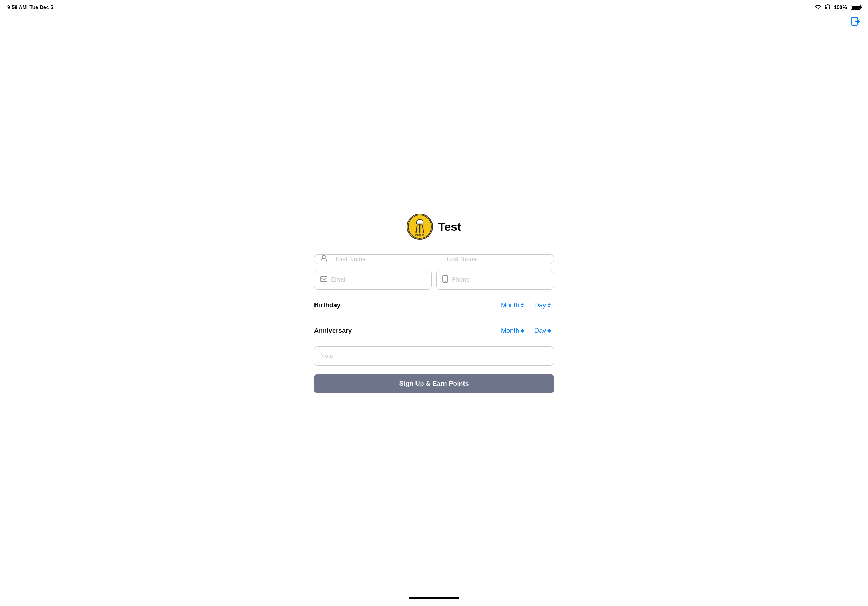 The height and width of the screenshot is (606, 868). What do you see at coordinates (30, 8) in the screenshot?
I see `status-bar-left: 9:59 AM Tue Dec 5` at bounding box center [30, 8].